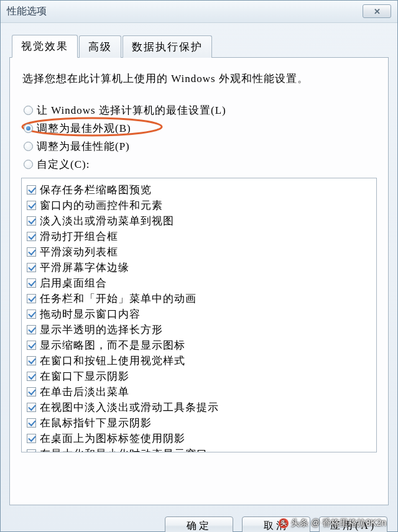 The image size is (398, 532). Describe the element at coordinates (199, 449) in the screenshot. I see `check-item: 在最大化和最小化时动态显示窗口` at that location.